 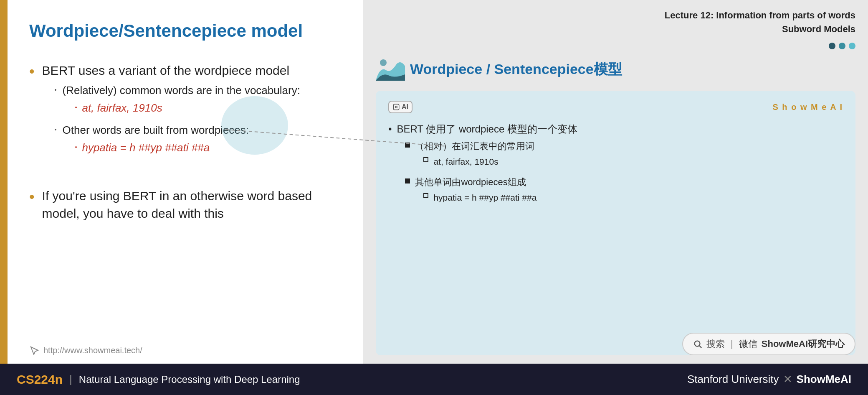 I want to click on card-sub-sub-text-1-2-1: hypatia = h ##yp ##ati ##a, so click(x=485, y=197).